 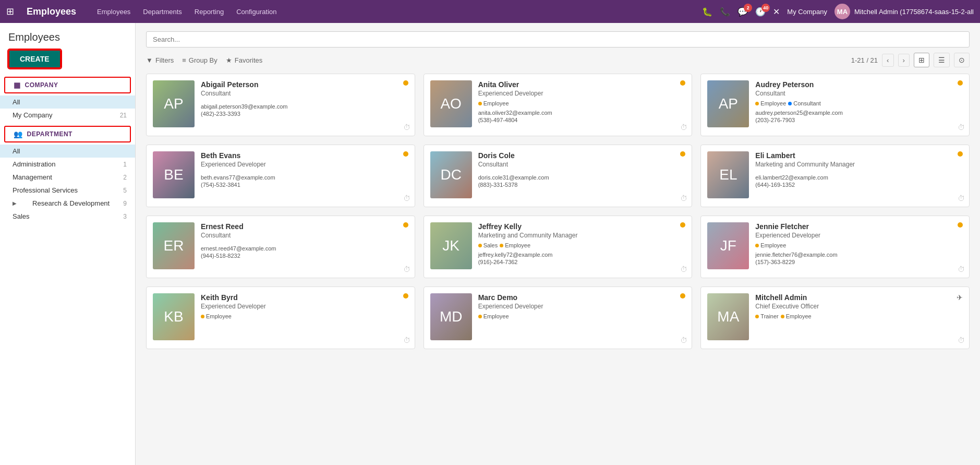 What do you see at coordinates (10, 11) in the screenshot?
I see `app-grid-icon: ⊞` at bounding box center [10, 11].